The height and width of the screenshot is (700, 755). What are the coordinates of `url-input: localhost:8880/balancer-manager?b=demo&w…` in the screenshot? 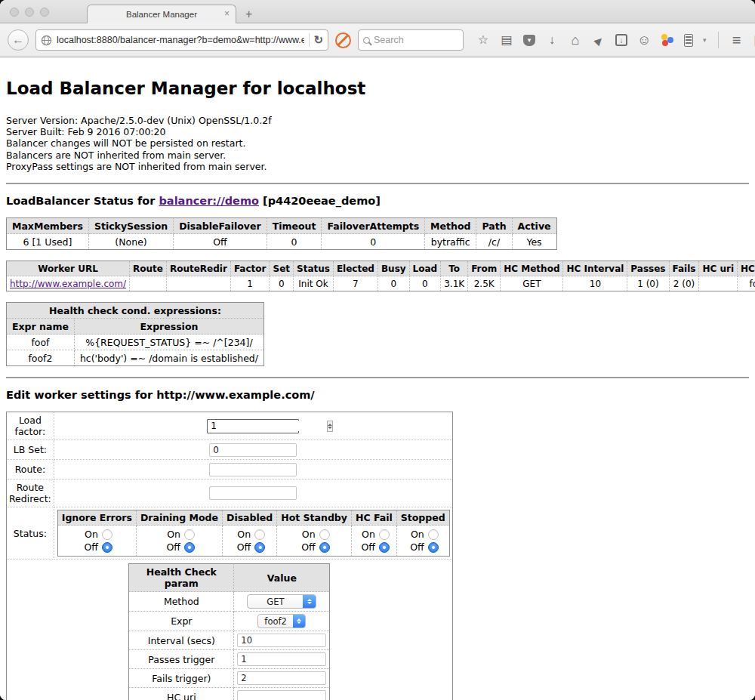 It's located at (180, 40).